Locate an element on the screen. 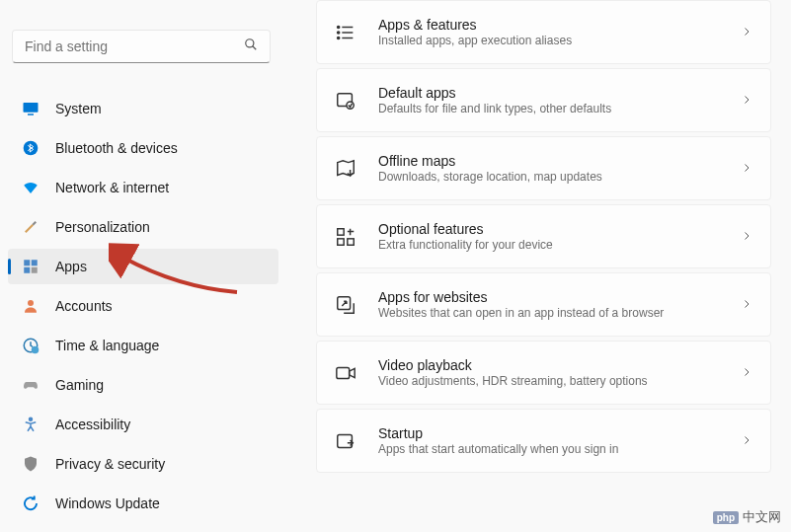 This screenshot has width=791, height=532. card-text: Apps & features Installed apps, app exec… is located at coordinates (549, 32).